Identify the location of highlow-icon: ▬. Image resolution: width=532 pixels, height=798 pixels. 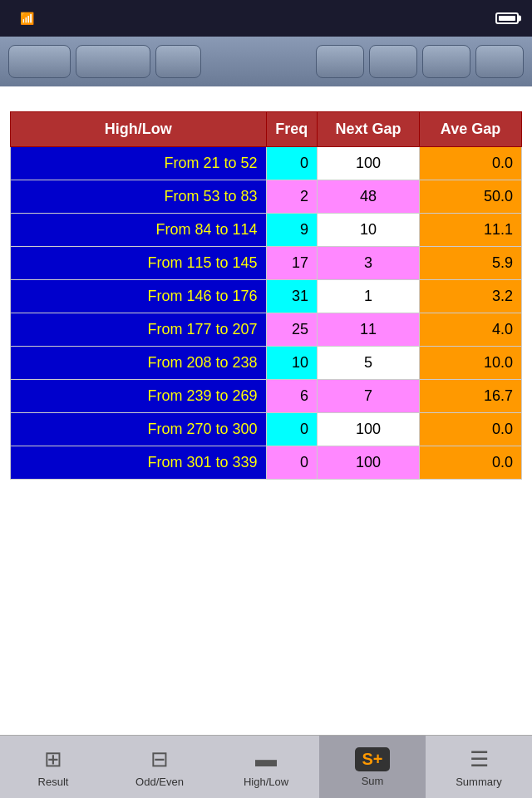
(266, 760).